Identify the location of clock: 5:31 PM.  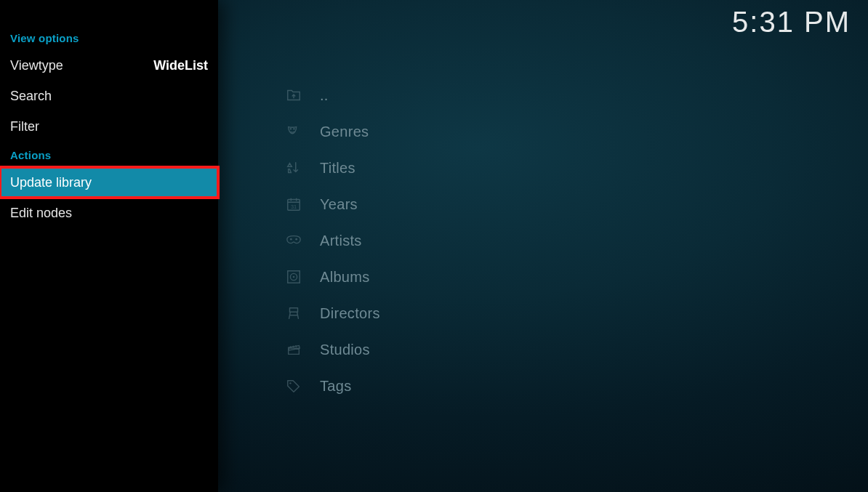
(791, 22).